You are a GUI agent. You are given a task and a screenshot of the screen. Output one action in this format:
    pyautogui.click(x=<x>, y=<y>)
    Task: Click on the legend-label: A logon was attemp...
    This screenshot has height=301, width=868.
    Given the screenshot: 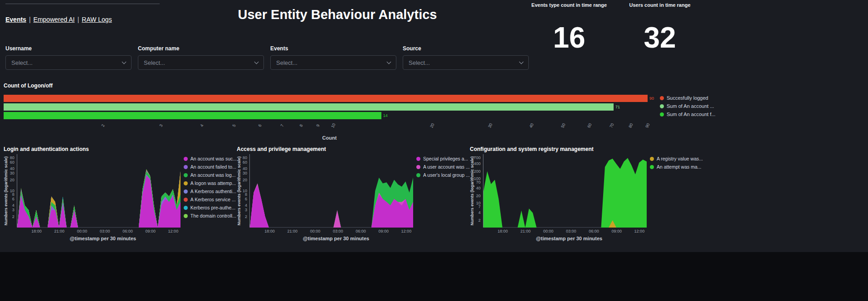 What is the action you would take?
    pyautogui.click(x=213, y=183)
    